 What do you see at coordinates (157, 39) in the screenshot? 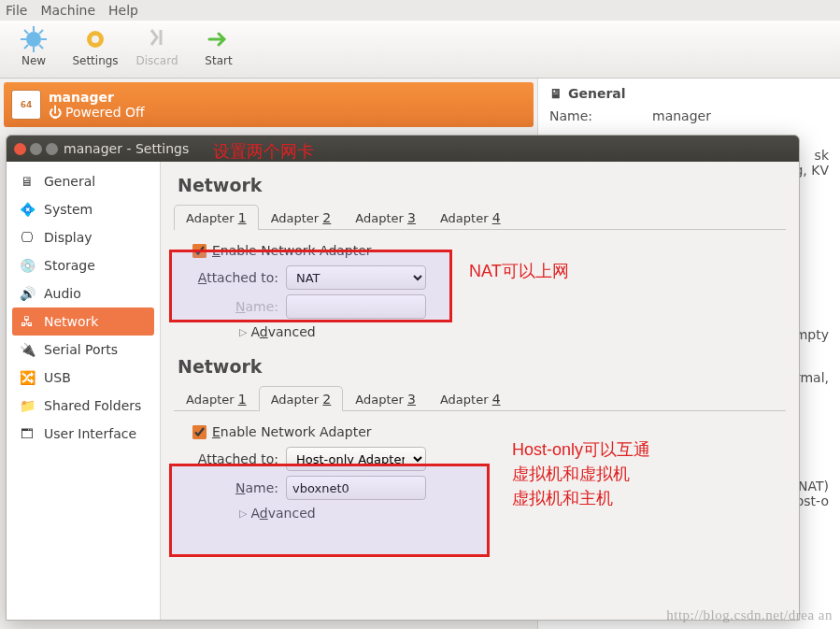
I see `discard-icon` at bounding box center [157, 39].